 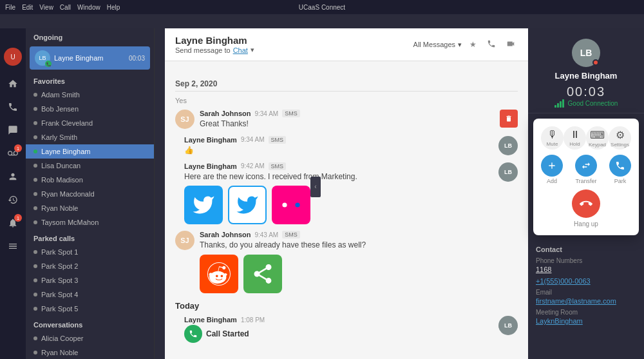 What do you see at coordinates (90, 123) in the screenshot?
I see `contact-frank-cleveland: Frank Cleveland` at bounding box center [90, 123].